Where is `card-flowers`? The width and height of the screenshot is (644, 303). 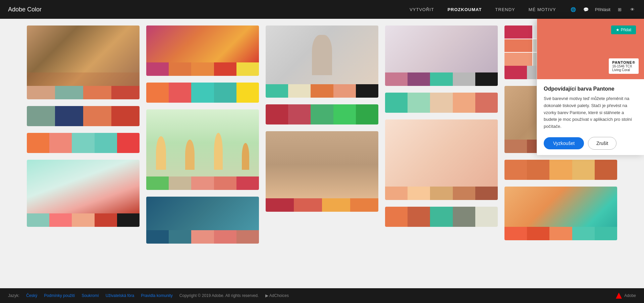 card-flowers is located at coordinates (203, 150).